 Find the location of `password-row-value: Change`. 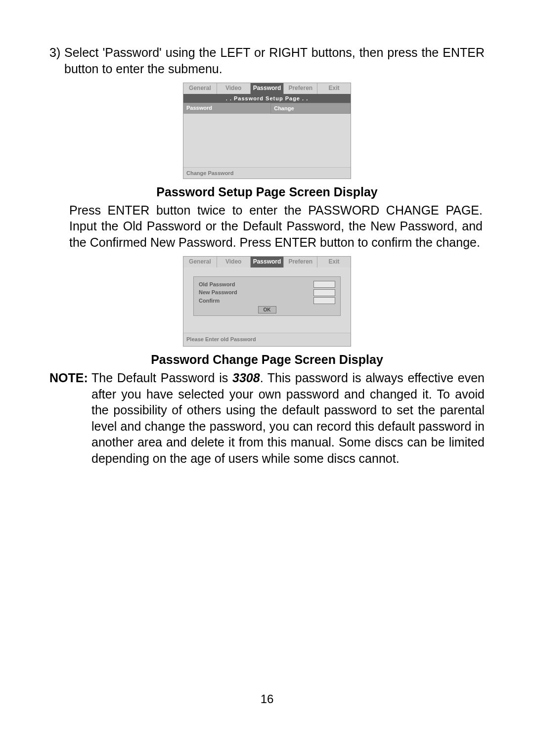

password-row-value: Change is located at coordinates (311, 108).